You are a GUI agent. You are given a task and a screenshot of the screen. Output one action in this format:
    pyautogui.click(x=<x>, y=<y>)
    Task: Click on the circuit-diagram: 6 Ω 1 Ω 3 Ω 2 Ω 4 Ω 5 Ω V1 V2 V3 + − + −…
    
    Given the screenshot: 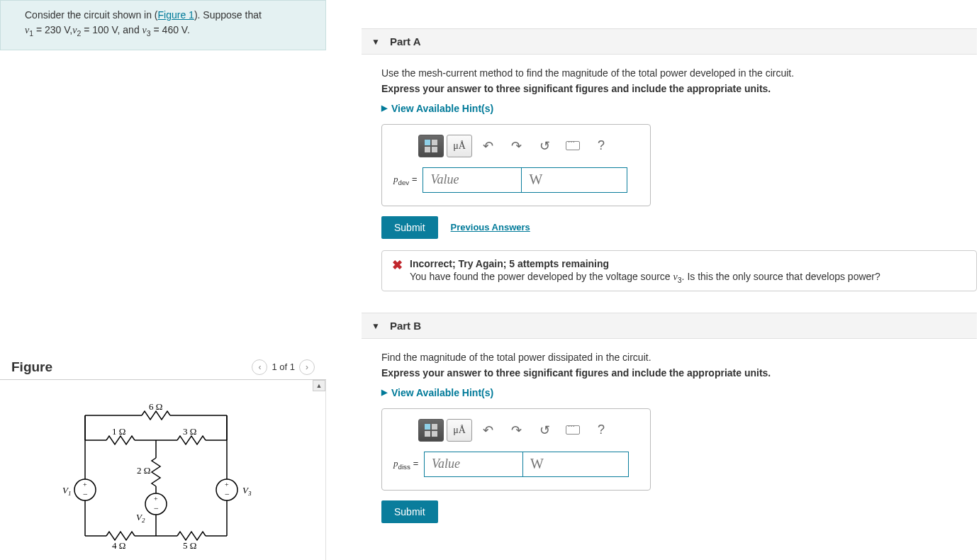 What is the action you would take?
    pyautogui.click(x=163, y=479)
    